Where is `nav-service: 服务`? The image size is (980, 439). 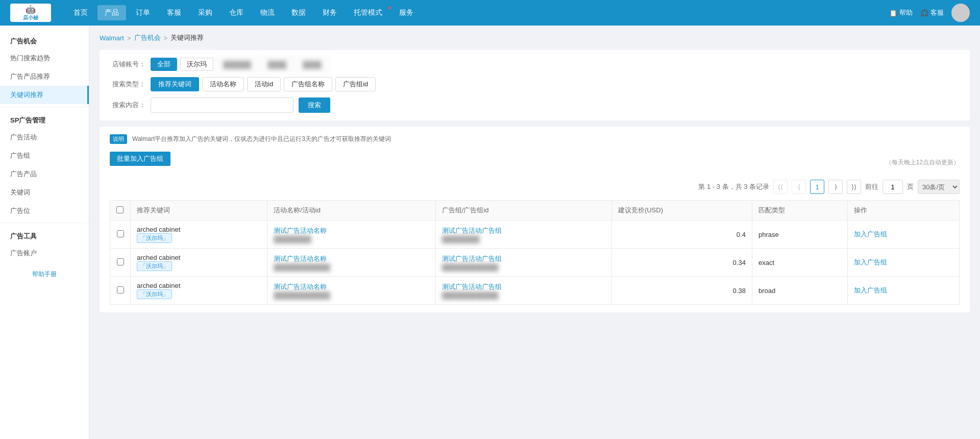 nav-service: 服务 is located at coordinates (406, 13).